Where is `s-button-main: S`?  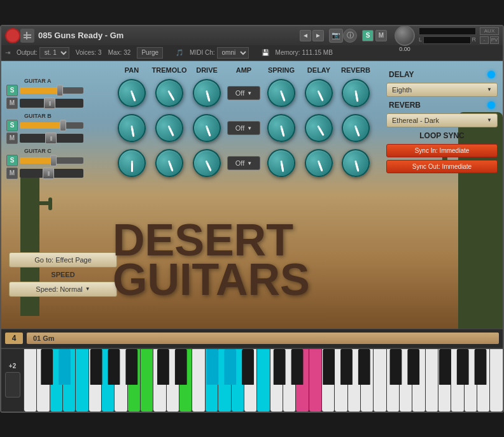 s-button-main: S is located at coordinates (368, 36).